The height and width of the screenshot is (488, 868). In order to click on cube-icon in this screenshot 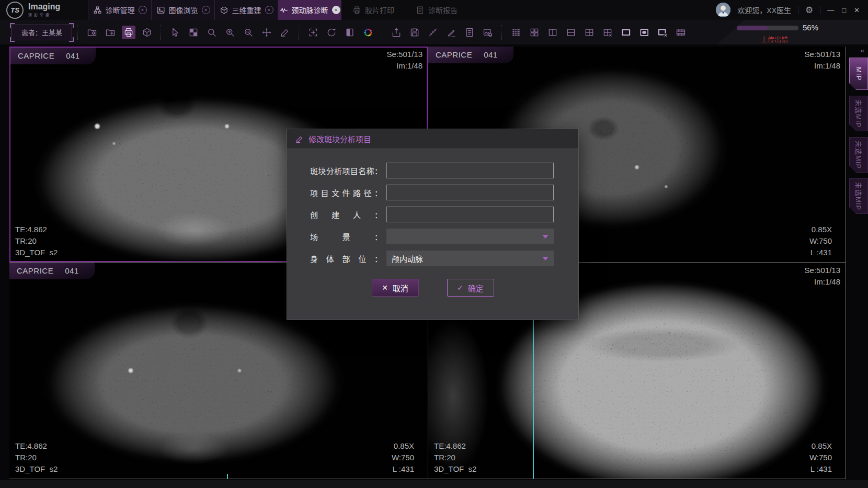, I will do `click(224, 10)`.